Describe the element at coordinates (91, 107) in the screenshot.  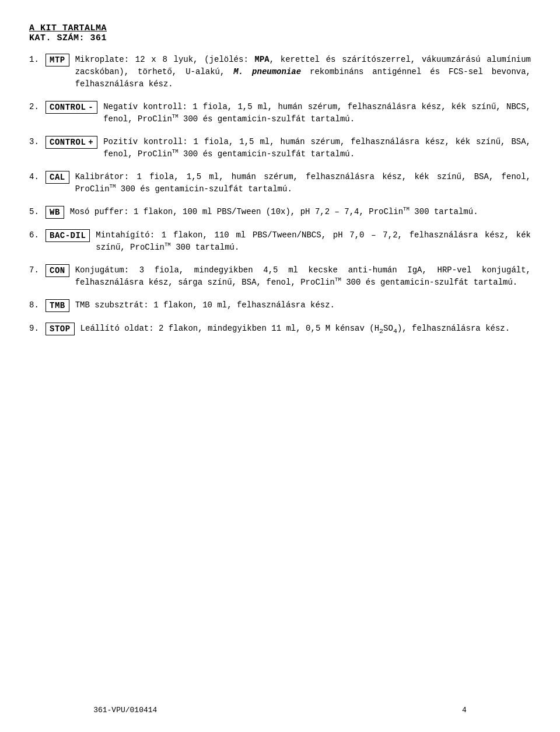
I see `section-2-sign: -` at that location.